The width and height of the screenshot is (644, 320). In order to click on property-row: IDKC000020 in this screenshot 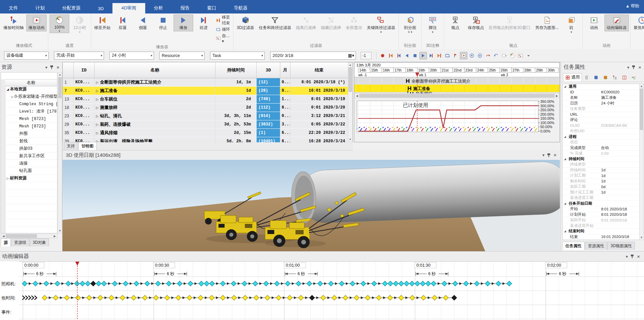, I will do `click(601, 92)`.